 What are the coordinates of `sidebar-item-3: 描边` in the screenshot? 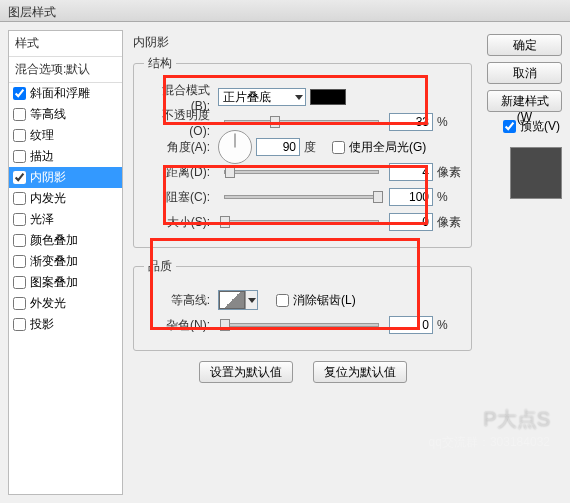 It's located at (66, 156).